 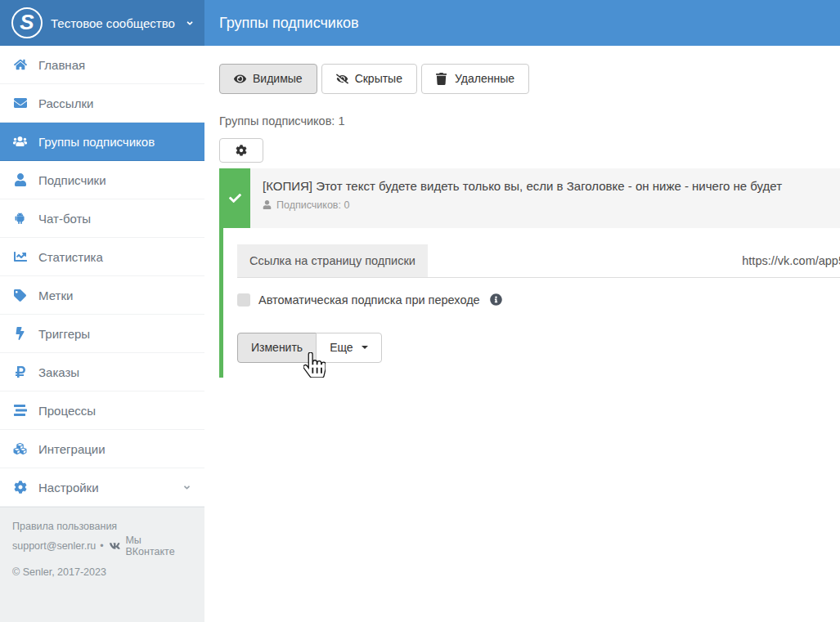 What do you see at coordinates (102, 564) in the screenshot?
I see `sidebar-footer: Правила пользования support@senler.ru • …` at bounding box center [102, 564].